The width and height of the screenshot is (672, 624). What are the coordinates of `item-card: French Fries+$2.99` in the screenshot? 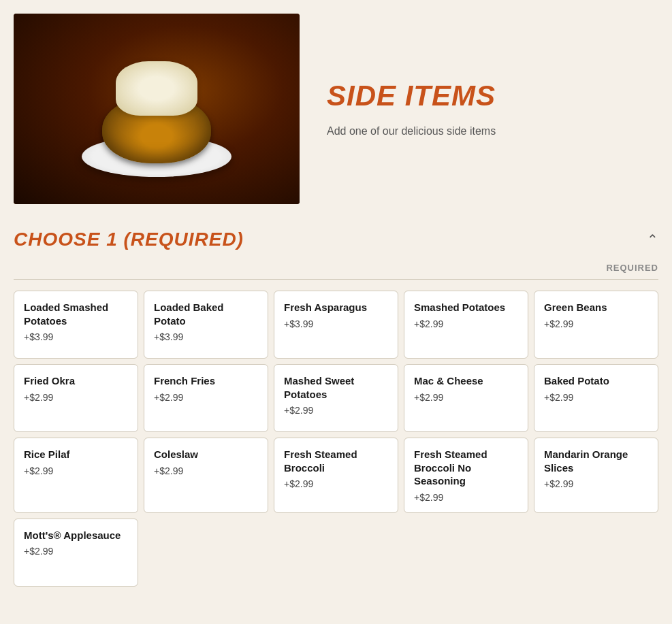 It's located at (206, 398).